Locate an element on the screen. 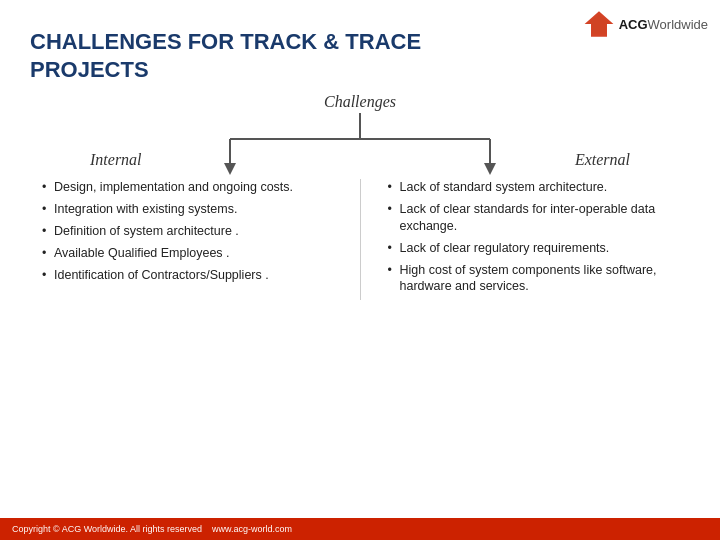 This screenshot has width=720, height=540. list-item: Available Qualified Employees . is located at coordinates (188, 254).